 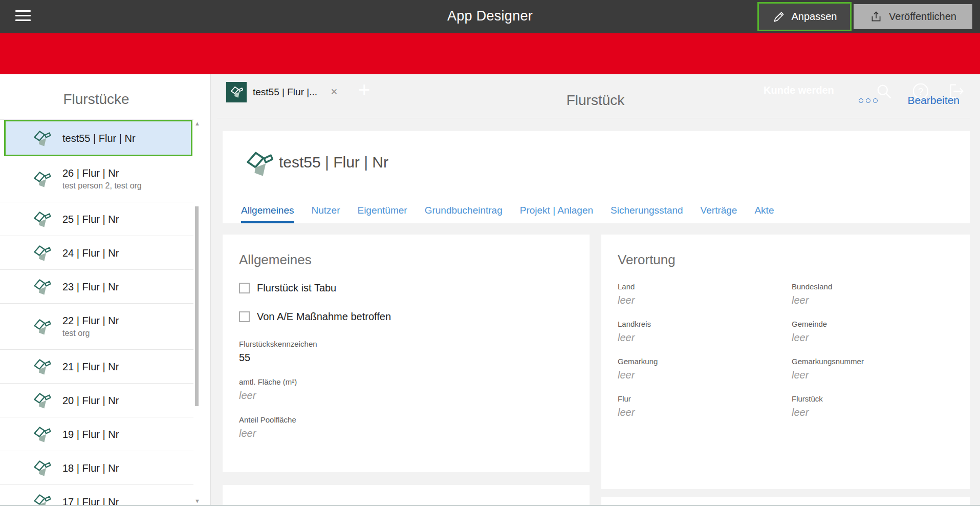 What do you see at coordinates (406, 317) in the screenshot?
I see `checkbox-row: Von A/E Maßnahme betroffen` at bounding box center [406, 317].